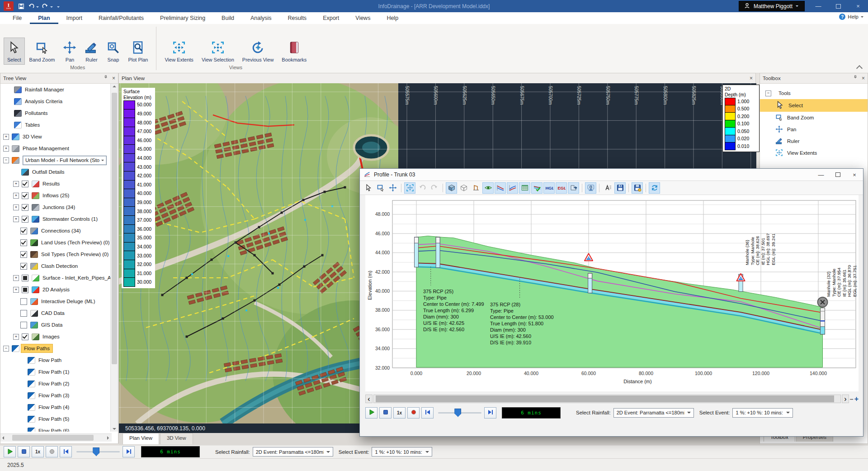 This screenshot has height=471, width=868. Describe the element at coordinates (392, 188) in the screenshot. I see `profile-tool-pan-button` at that location.